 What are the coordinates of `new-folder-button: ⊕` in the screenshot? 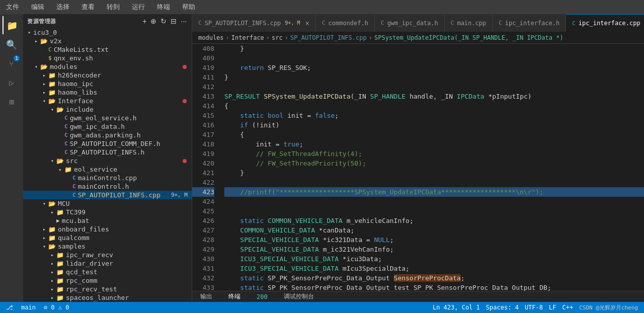 It's located at (153, 21).